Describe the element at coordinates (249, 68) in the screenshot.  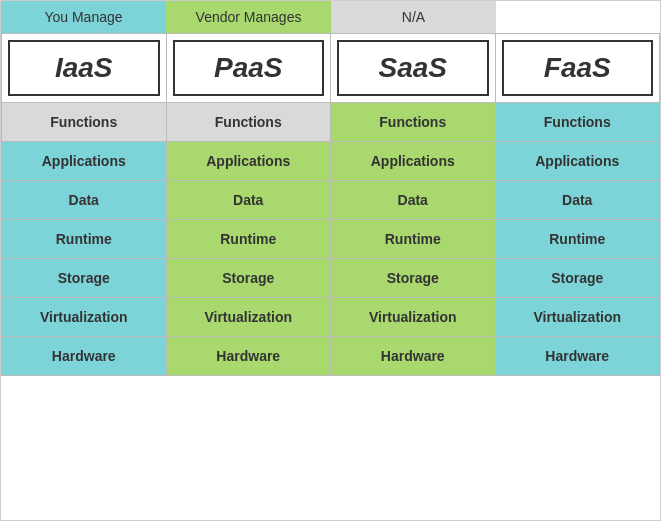
I see `header-paas: PaaS` at that location.